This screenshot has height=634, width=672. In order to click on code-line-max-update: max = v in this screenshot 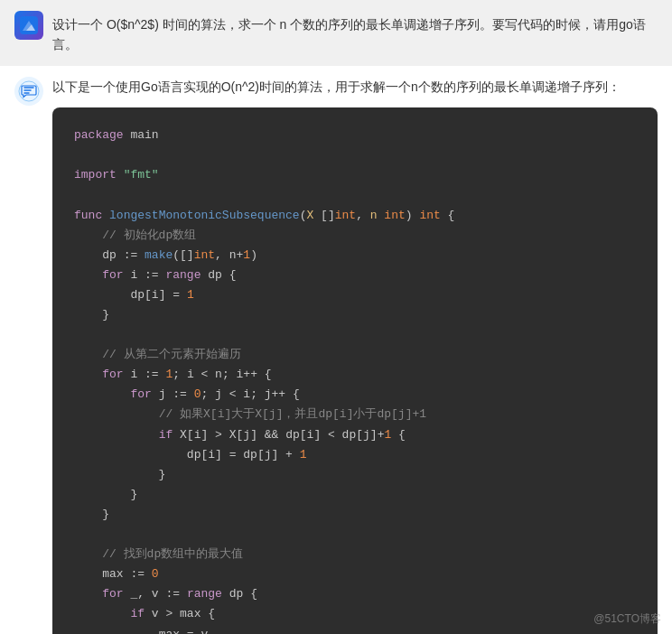, I will do `click(355, 629)`.